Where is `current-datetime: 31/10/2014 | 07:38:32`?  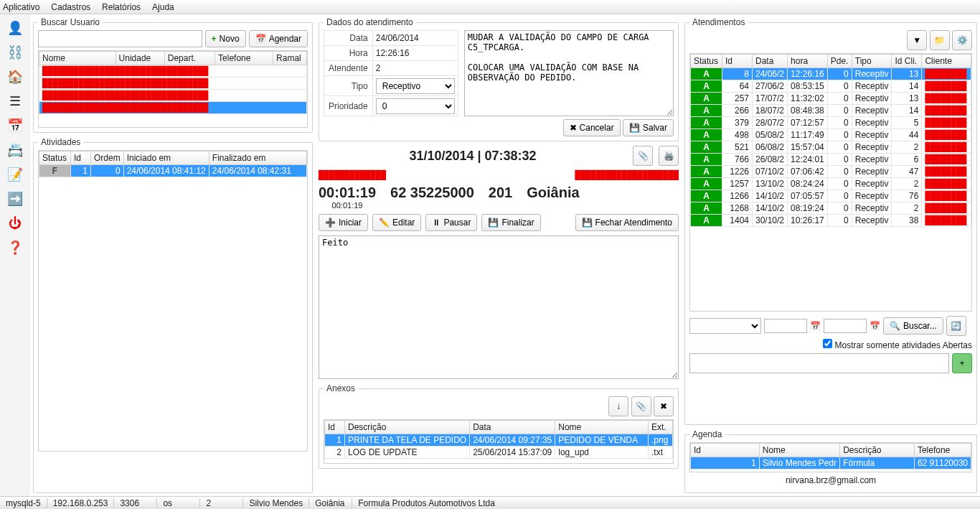
current-datetime: 31/10/2014 | 07:38:32 is located at coordinates (473, 157).